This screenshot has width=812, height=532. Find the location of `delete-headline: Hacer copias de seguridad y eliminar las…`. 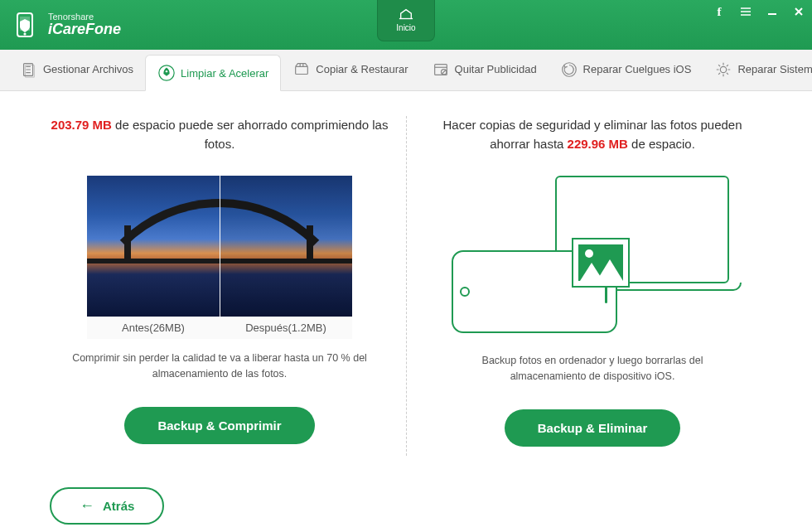

delete-headline: Hacer copias de seguridad y eliminar las… is located at coordinates (592, 137).